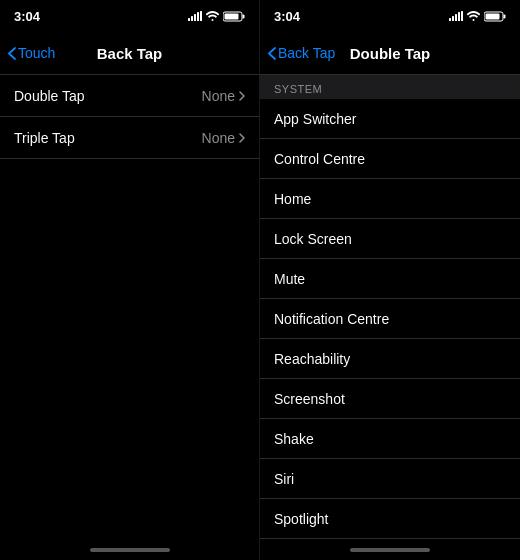  I want to click on left-status-icons, so click(216, 16).